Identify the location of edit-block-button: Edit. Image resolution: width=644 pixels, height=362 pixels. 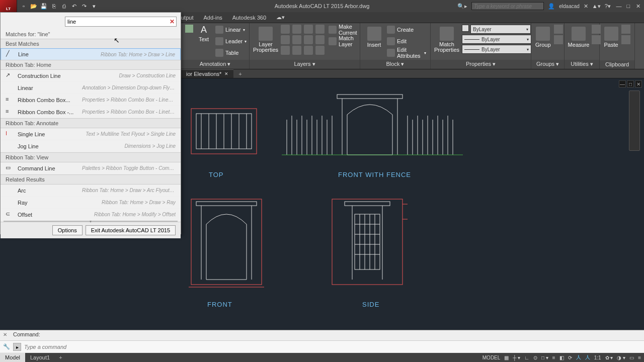
(407, 41).